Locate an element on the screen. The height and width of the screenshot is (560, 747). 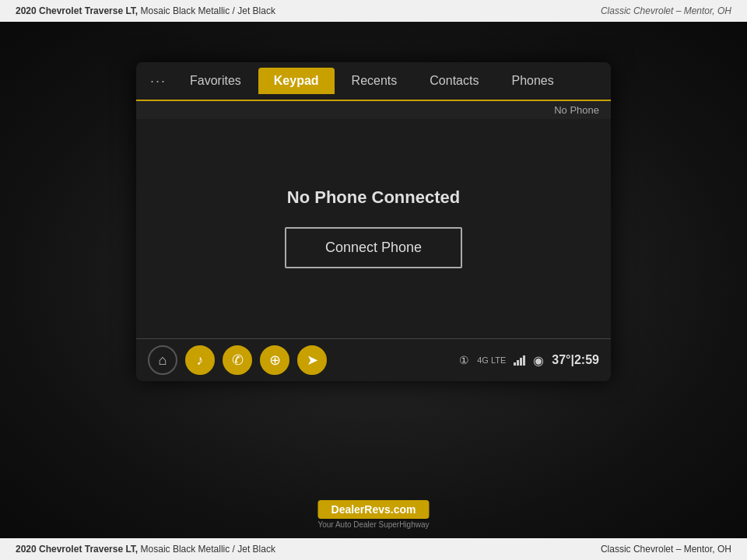
watermark-overlay: DealerRevs.com Your Auto Dealer SuperHig… is located at coordinates (374, 515).